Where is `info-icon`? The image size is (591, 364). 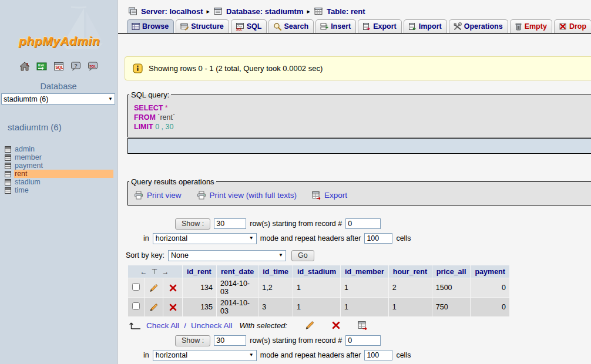
info-icon is located at coordinates (137, 68).